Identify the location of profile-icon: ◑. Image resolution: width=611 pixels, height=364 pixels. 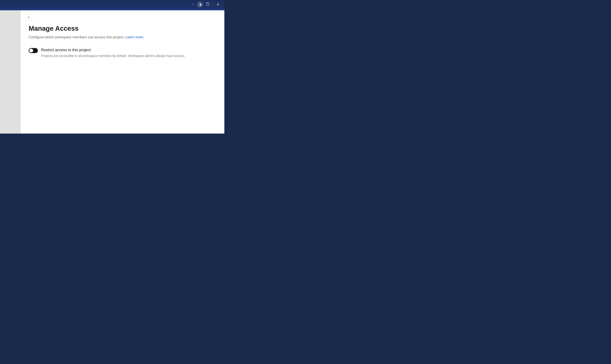
(200, 4).